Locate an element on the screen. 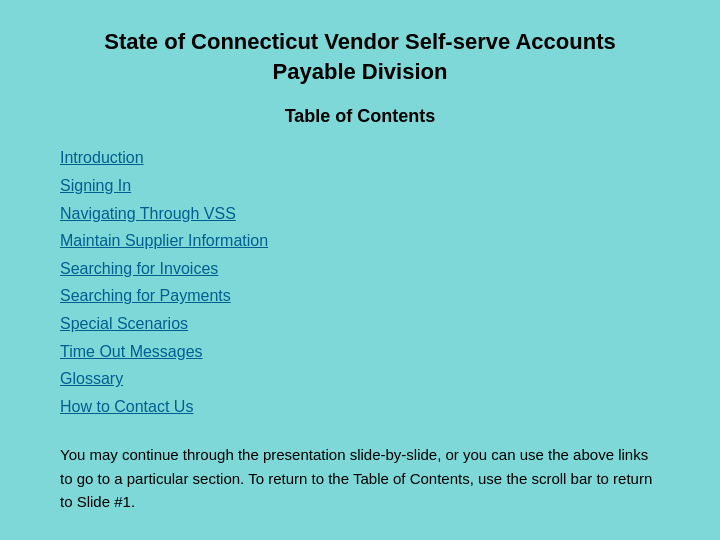 This screenshot has width=720, height=540. footer-text: You may continue through the presentatio… is located at coordinates (360, 478).